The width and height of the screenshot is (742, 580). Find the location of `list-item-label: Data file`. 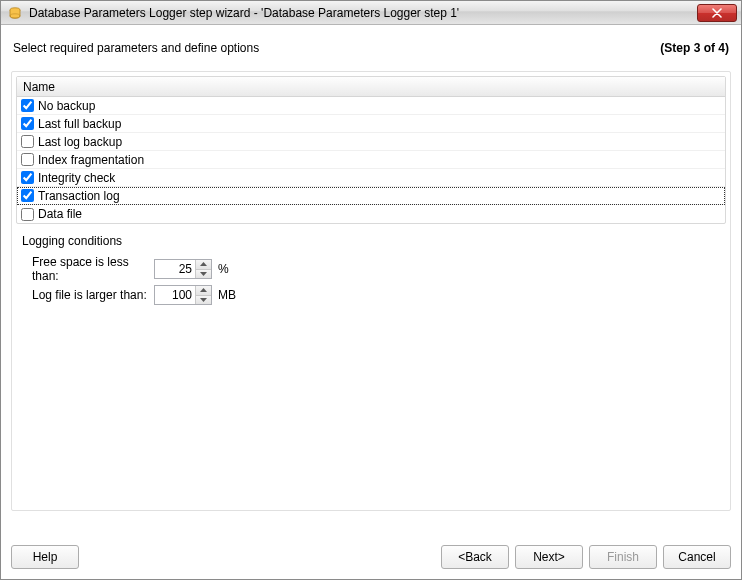

list-item-label: Data file is located at coordinates (60, 214).